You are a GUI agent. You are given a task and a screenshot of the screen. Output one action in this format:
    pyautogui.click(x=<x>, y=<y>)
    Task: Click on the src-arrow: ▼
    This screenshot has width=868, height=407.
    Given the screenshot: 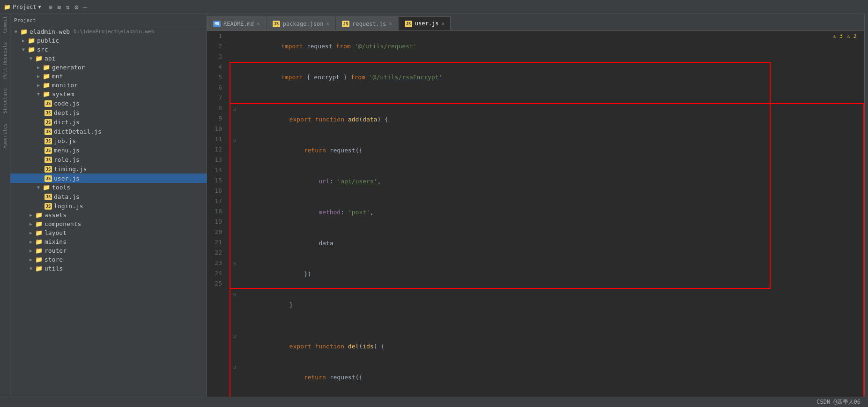 What is the action you would take?
    pyautogui.click(x=23, y=50)
    